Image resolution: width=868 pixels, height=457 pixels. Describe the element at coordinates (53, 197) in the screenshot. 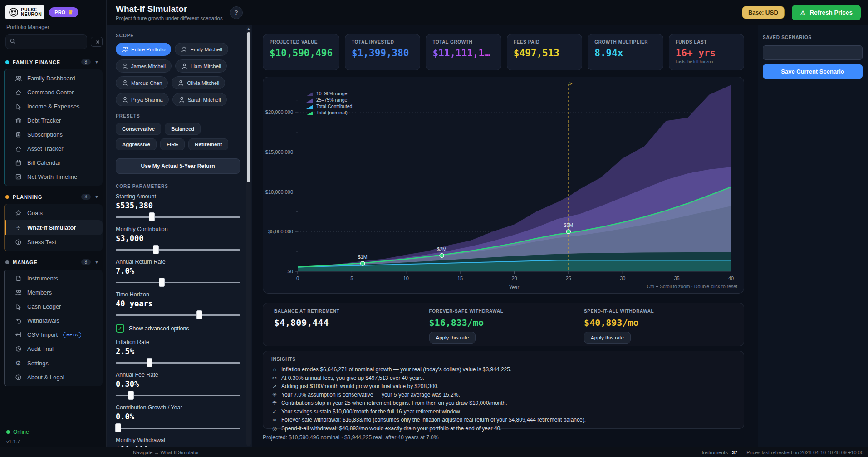

I see `sidebar-section-header: PLANNING3▼` at that location.